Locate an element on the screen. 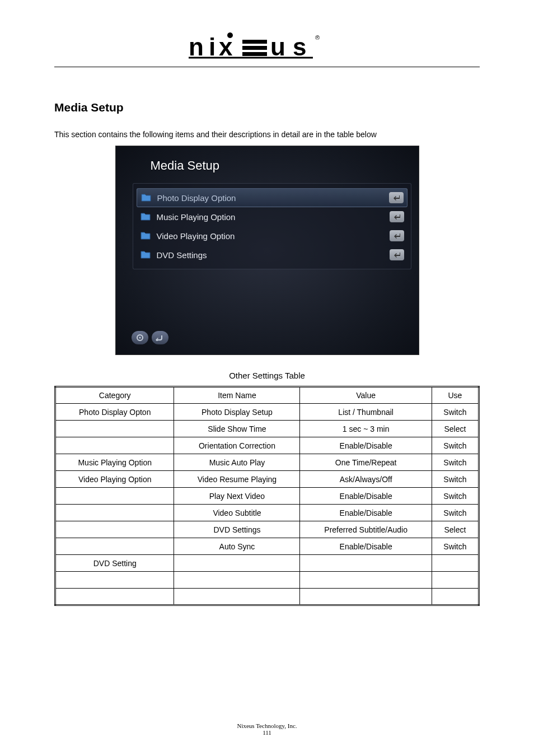 The image size is (534, 756). table-caption: Other Settings Table is located at coordinates (267, 375).